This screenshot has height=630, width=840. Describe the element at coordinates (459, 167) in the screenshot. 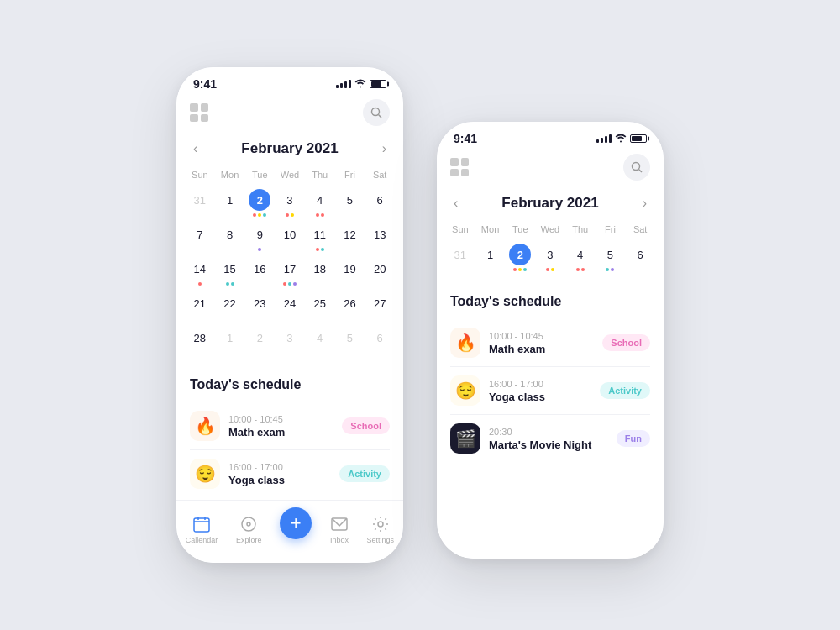

I see `grid-icon-right` at that location.